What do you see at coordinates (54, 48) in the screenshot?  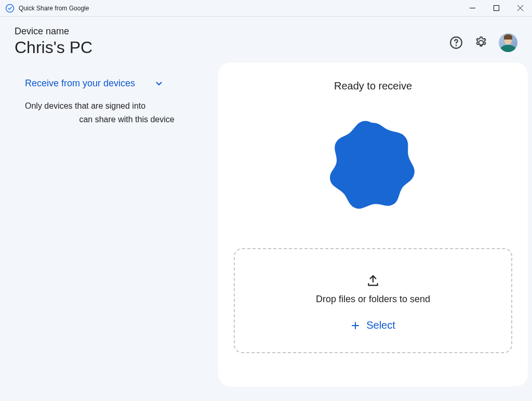 I see `device-name-value: Chris's PC` at bounding box center [54, 48].